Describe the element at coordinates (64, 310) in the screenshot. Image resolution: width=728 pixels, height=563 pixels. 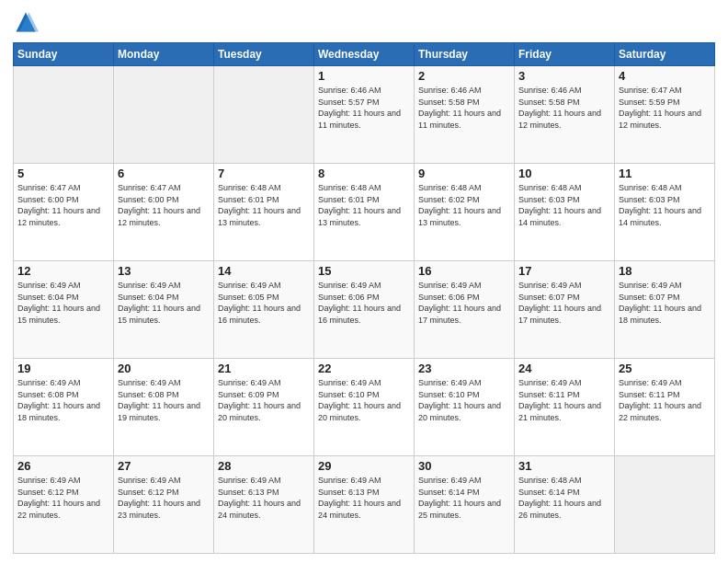
I see `calendar-cell: 12Sunrise: 6:49 AMSunset: 6:04 PMDayligh…` at that location.